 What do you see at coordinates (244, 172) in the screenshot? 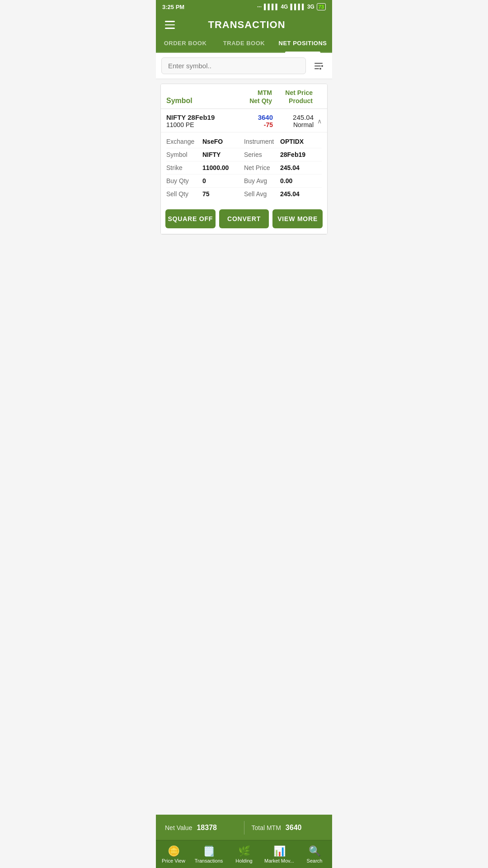
I see `table-row: NIFTY 28Feb19 11000 PE 3640 -75 245.04 N…` at bounding box center [244, 172].